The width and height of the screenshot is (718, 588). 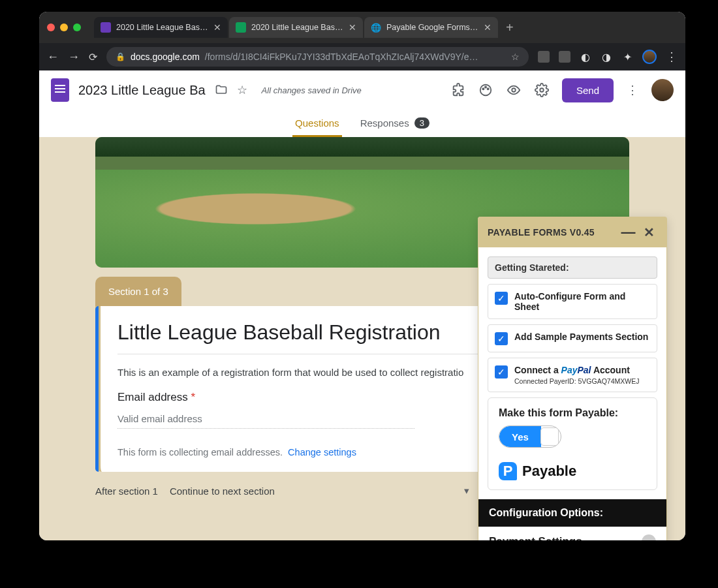 What do you see at coordinates (320, 491) in the screenshot?
I see `after-section-dropdown: Continue to next section ▾` at bounding box center [320, 491].